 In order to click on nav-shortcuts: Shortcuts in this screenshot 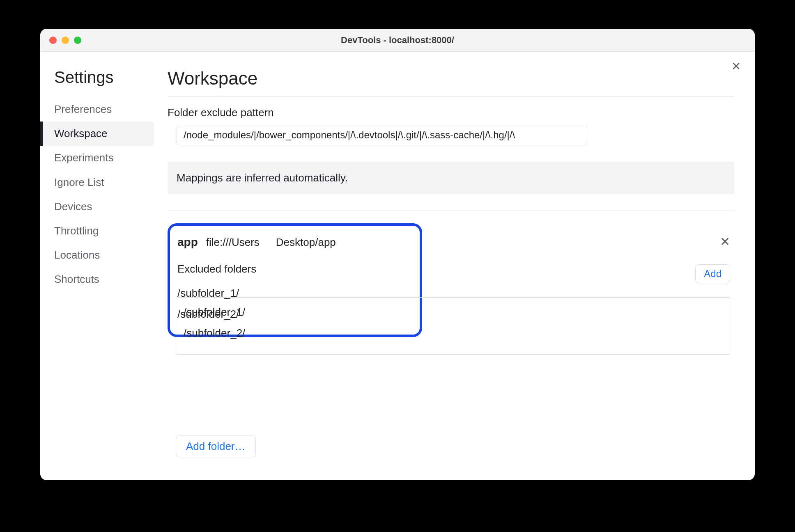, I will do `click(100, 279)`.